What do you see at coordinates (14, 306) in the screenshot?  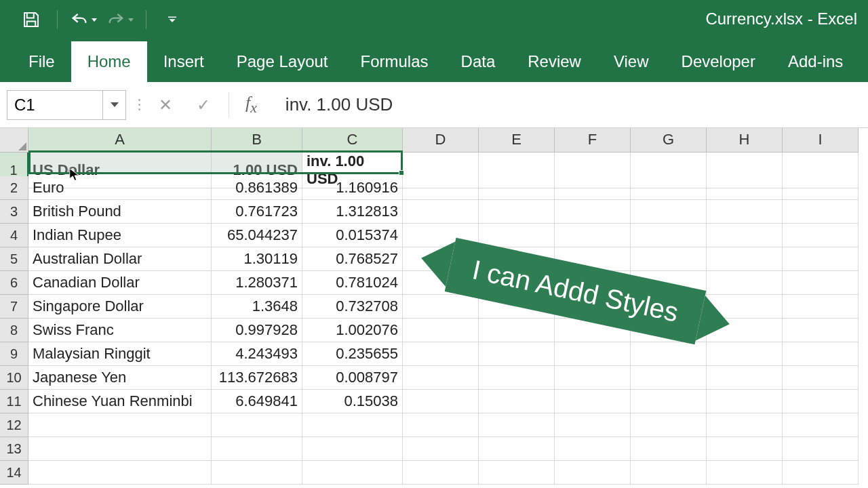 I see `row-header-7: 7` at bounding box center [14, 306].